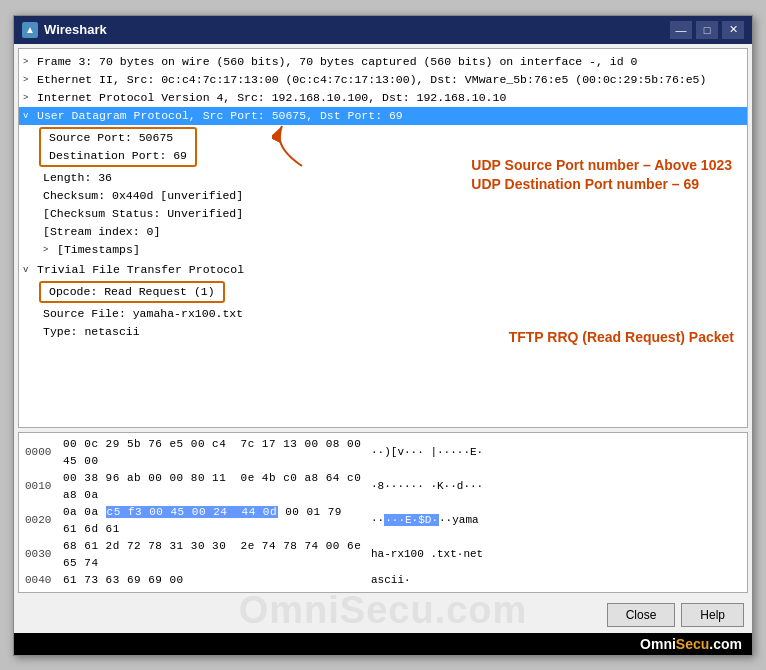 Image resolution: width=766 pixels, height=670 pixels. What do you see at coordinates (102, 232) in the screenshot?
I see `stream-label: [Stream index: 0]` at bounding box center [102, 232].